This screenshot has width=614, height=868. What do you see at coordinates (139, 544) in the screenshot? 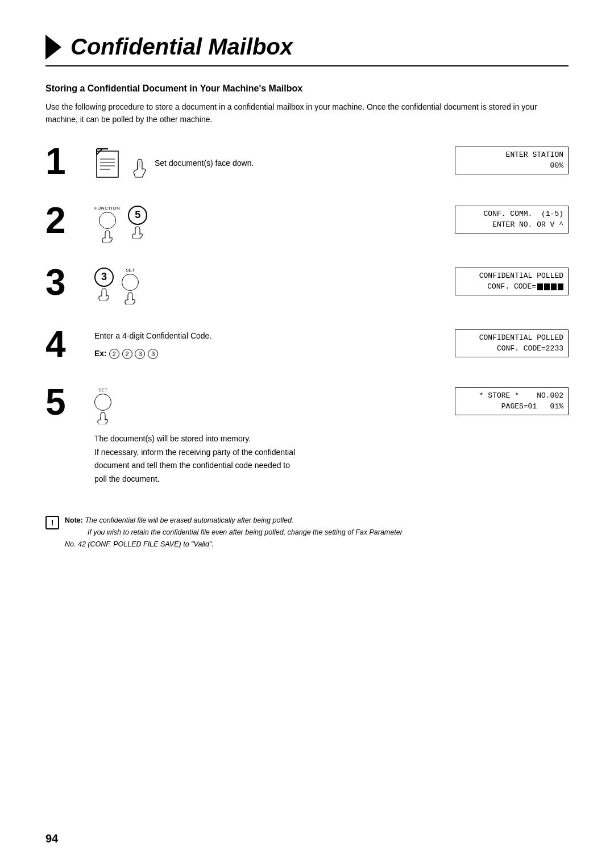
I see `note-line-3-text: No. 42 (CONF. POLLED FILE SAVE) to "Vali…` at bounding box center [139, 544].